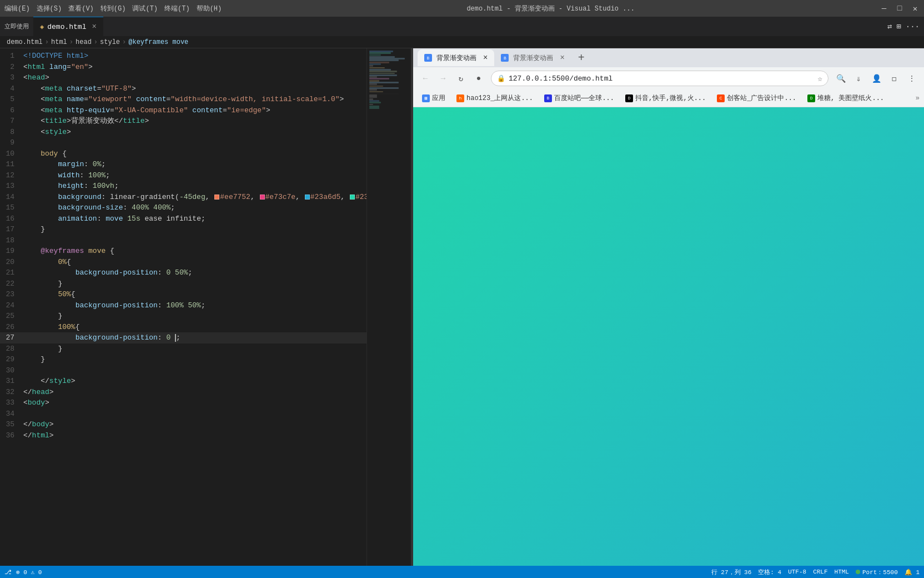 The image size is (924, 578). What do you see at coordinates (434, 98) in the screenshot?
I see `bookmark-apps: ▦ 应用` at bounding box center [434, 98].